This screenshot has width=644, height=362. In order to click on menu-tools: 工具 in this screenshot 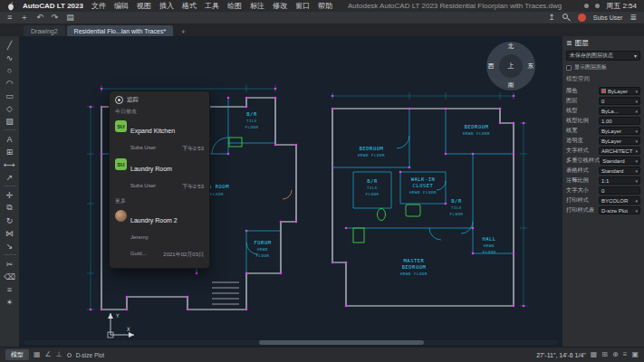, I will do `click(212, 5)`.